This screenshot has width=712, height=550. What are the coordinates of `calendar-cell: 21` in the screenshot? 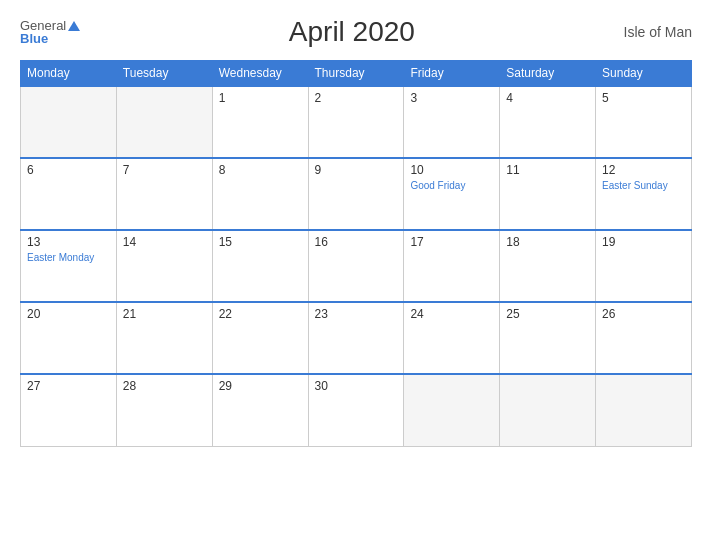 It's located at (164, 338).